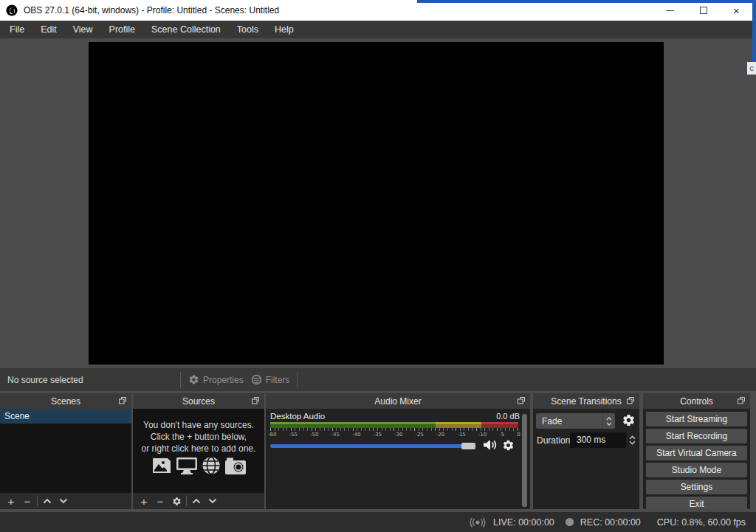 This screenshot has width=756, height=532. I want to click on duration-spinner, so click(632, 440).